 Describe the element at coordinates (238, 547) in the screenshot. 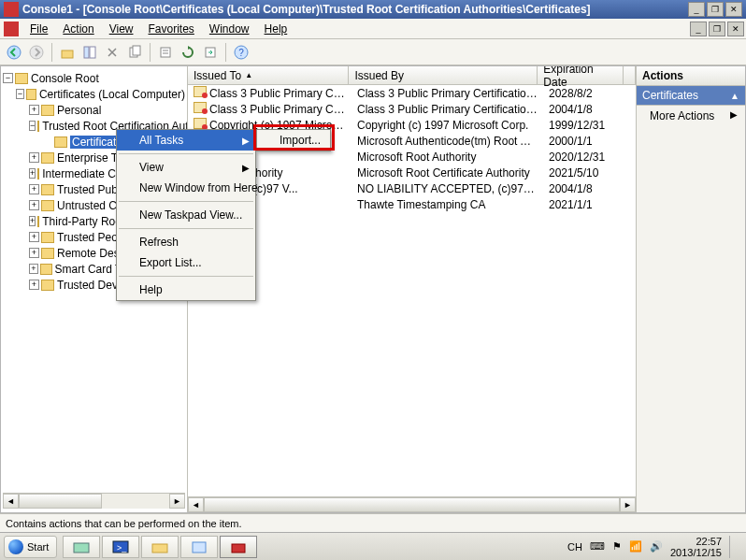

I see `taskbar-mmc` at that location.